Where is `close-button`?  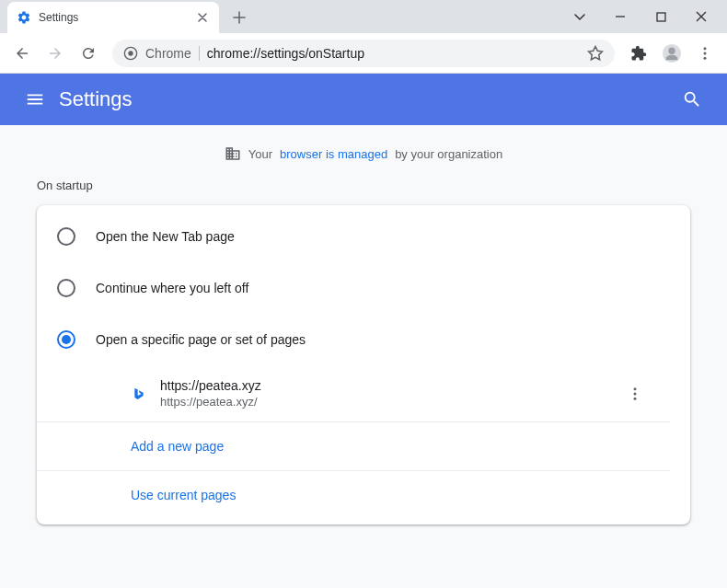 close-button is located at coordinates (701, 17).